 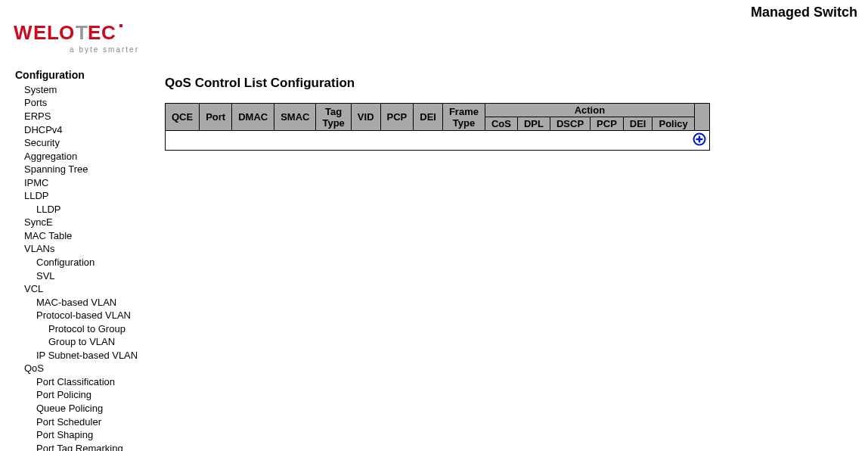 What do you see at coordinates (438, 141) in the screenshot?
I see `qcl-add-row-cell` at bounding box center [438, 141].